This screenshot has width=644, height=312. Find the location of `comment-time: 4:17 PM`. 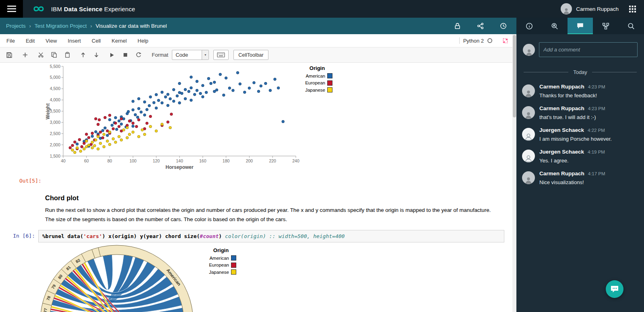

comment-time: 4:17 PM is located at coordinates (597, 174).